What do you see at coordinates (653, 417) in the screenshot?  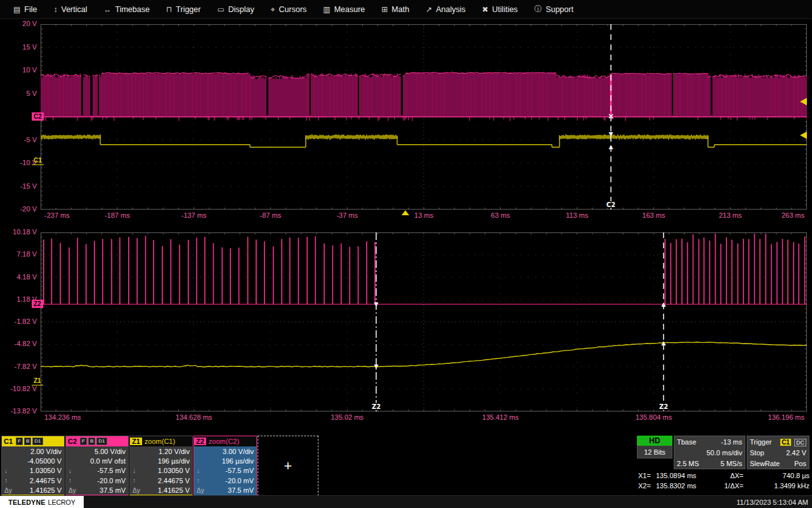 I see `x-axis-label: 135.804 ms` at bounding box center [653, 417].